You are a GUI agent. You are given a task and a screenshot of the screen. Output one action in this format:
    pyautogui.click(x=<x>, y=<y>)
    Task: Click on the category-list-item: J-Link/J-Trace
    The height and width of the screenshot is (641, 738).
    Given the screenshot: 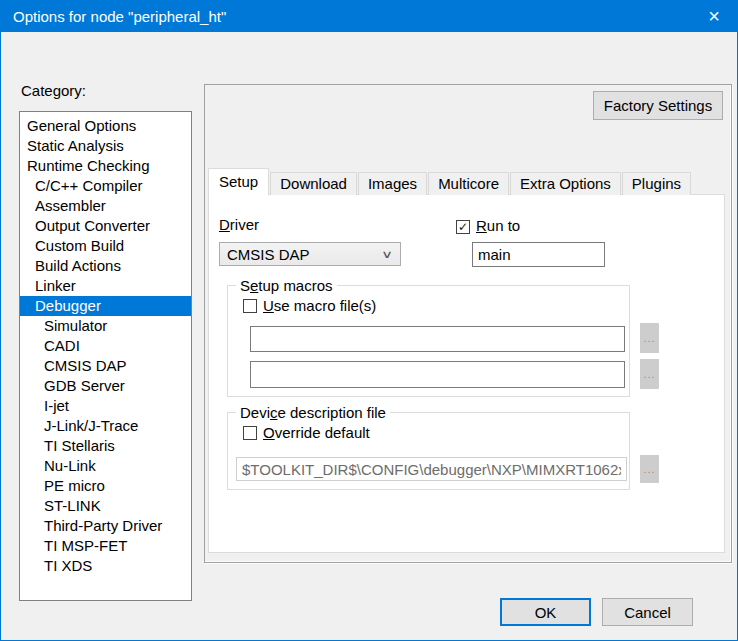 What is the action you would take?
    pyautogui.click(x=106, y=426)
    